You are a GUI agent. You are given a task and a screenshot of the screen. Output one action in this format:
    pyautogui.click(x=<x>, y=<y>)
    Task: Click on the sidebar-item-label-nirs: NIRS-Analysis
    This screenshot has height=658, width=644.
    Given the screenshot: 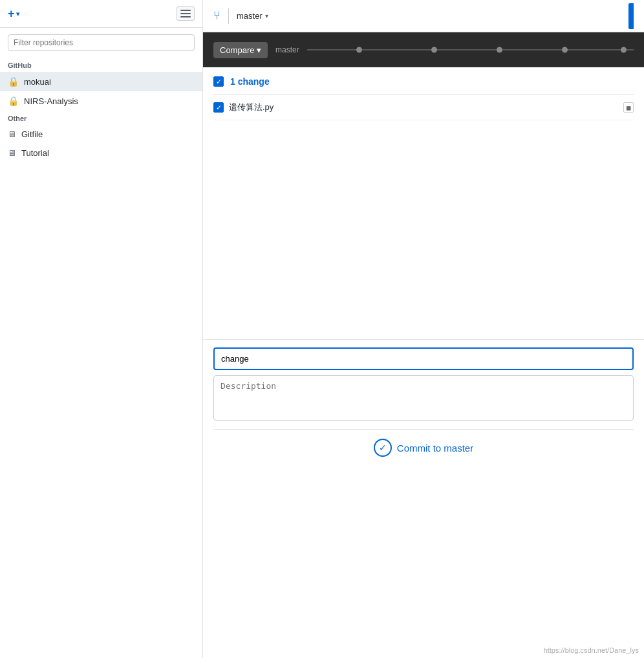 What is the action you would take?
    pyautogui.click(x=51, y=101)
    